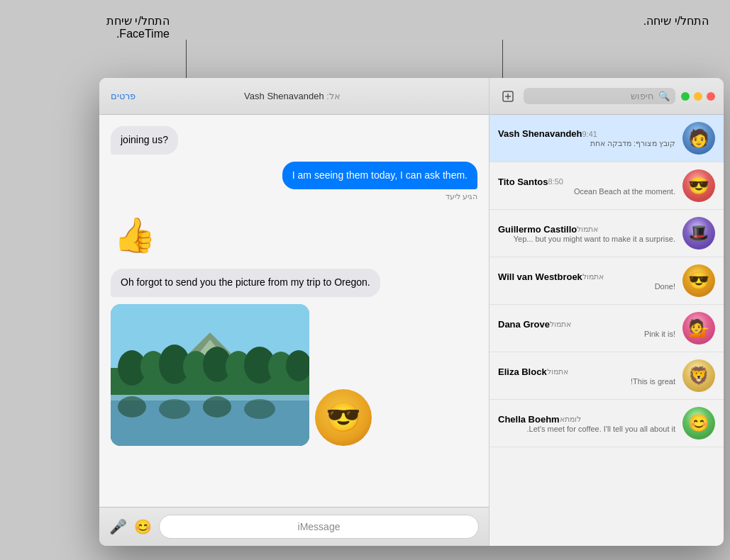 The width and height of the screenshot is (730, 560). Describe the element at coordinates (676, 21) in the screenshot. I see `annotation-start-chat-text: התחל/י שיחה.` at that location.